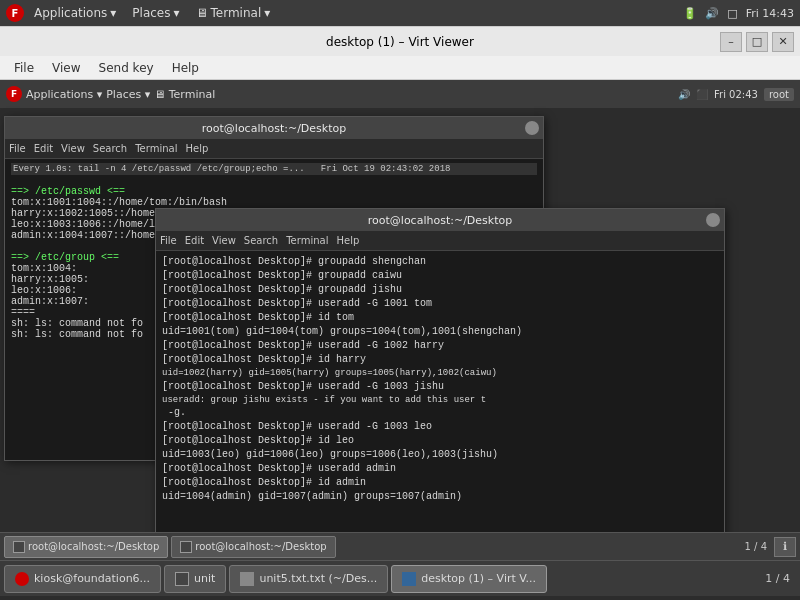 This screenshot has width=800, height=600. I want to click on term1-menu-file: File, so click(18, 148).